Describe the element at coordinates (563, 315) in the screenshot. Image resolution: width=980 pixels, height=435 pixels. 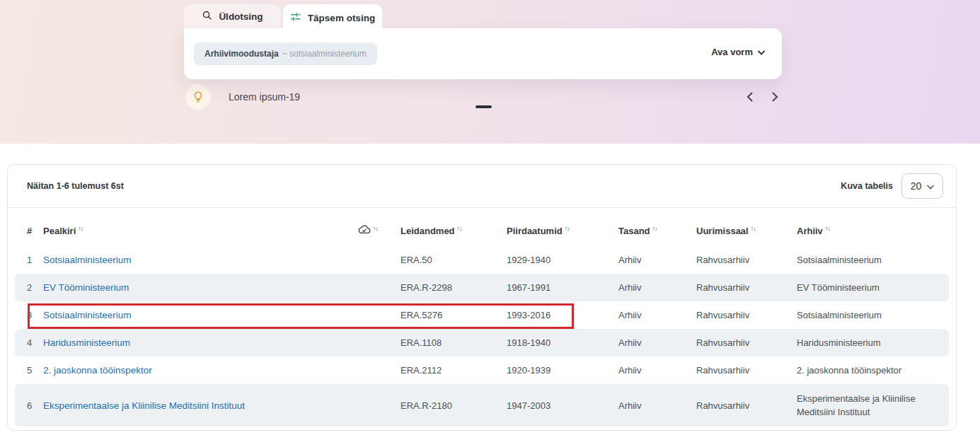
I see `date-range: 1993-2016` at that location.